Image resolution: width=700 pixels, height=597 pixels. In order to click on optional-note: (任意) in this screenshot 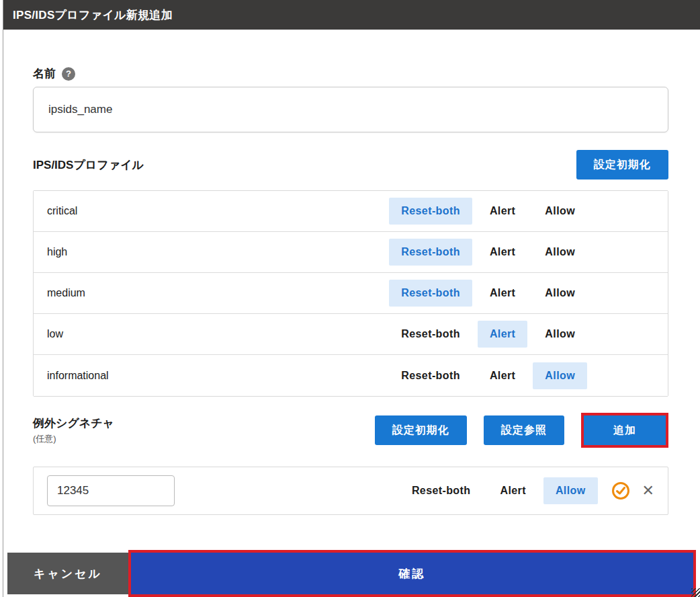, I will do `click(74, 439)`.